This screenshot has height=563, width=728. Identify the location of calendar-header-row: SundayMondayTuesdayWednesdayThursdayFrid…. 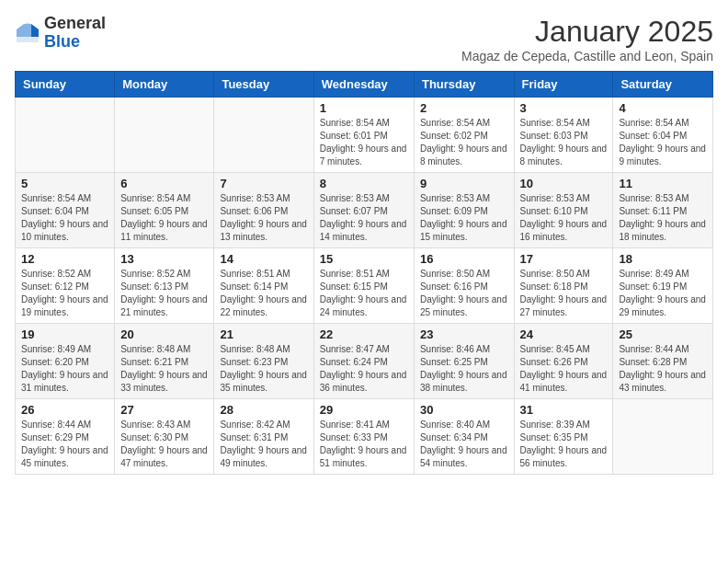
(364, 85).